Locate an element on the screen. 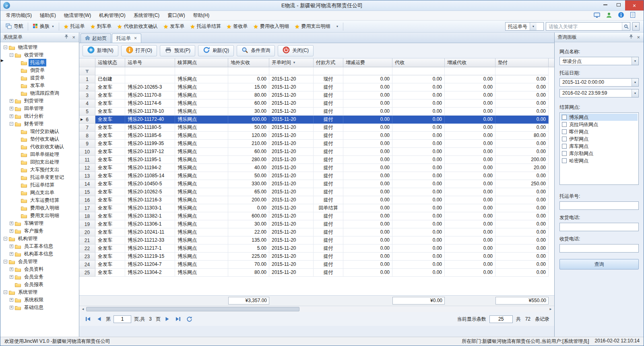  table-row: 11全发车博乐20-11195-1博乐网点280.002015-11-20提付0… is located at coordinates (317, 160).